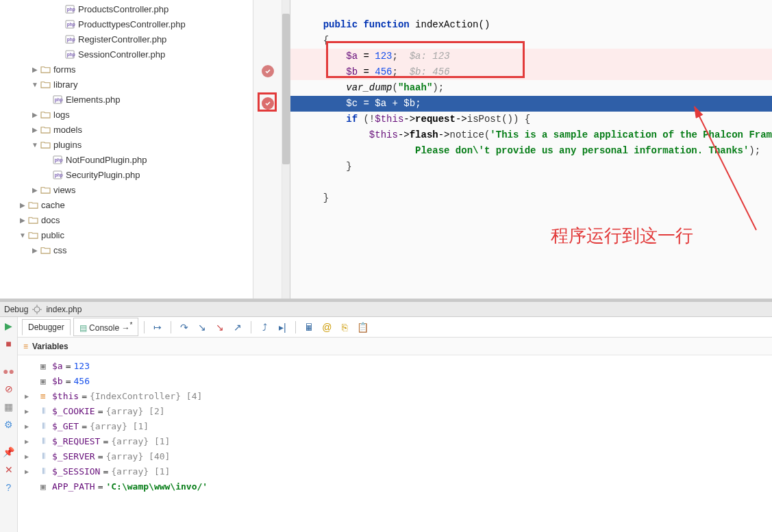 Image resolution: width=772 pixels, height=532 pixels. Describe the element at coordinates (345, 327) in the screenshot. I see `toggle-icon: ⎘` at that location.